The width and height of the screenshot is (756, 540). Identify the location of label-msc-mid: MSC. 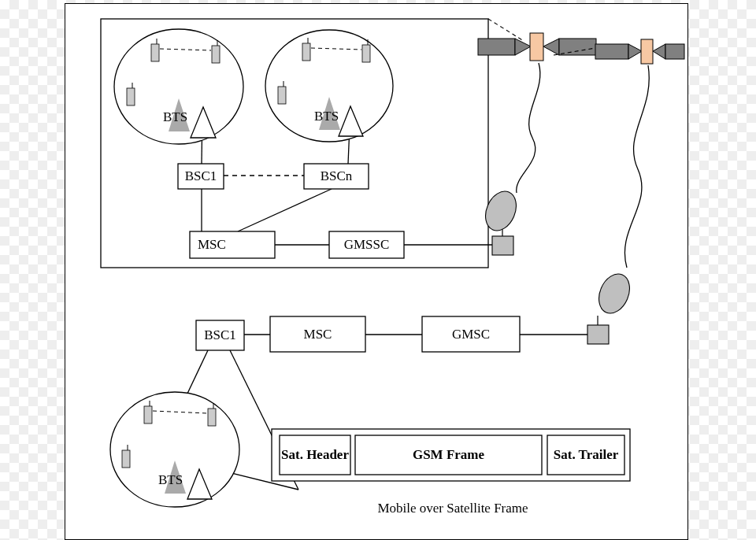
(318, 334).